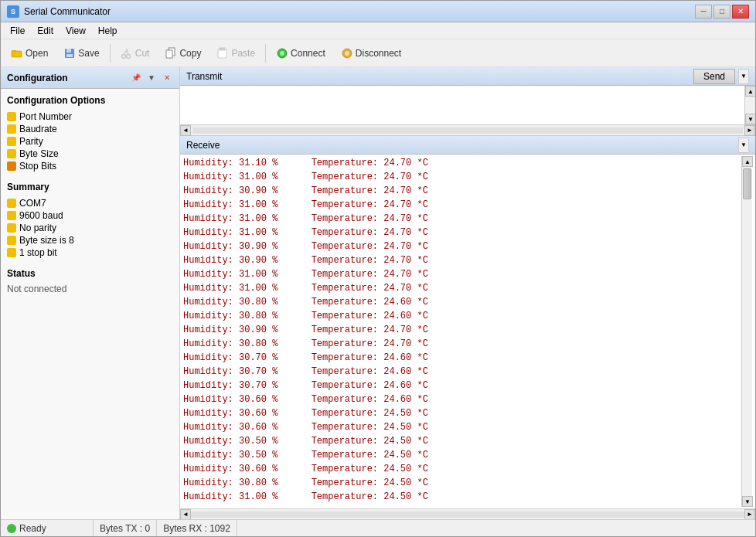 This screenshot has width=756, height=537. Describe the element at coordinates (45, 31) in the screenshot. I see `menu-edit: Edit` at that location.